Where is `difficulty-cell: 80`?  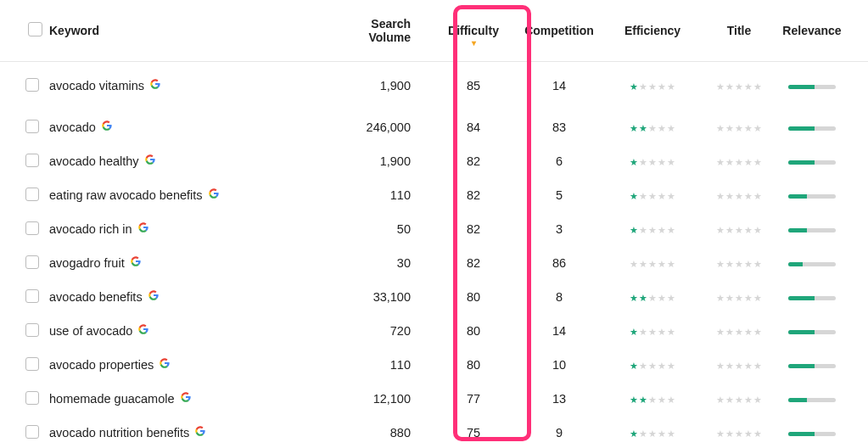
difficulty-cell: 80 is located at coordinates (473, 297).